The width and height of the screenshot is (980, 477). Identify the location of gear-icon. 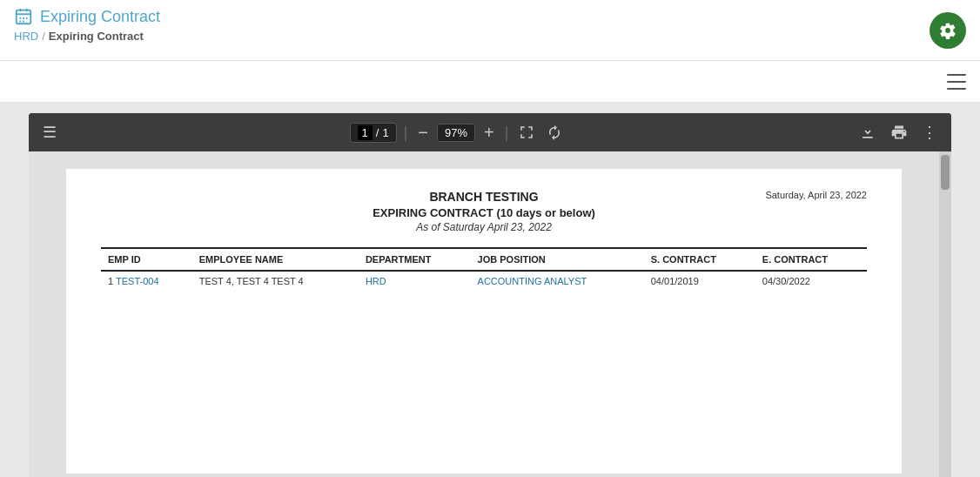
(948, 30).